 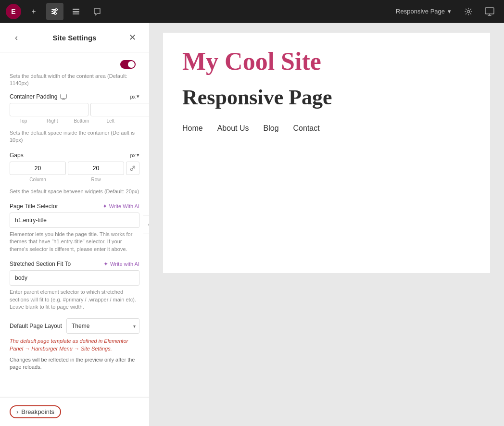 What do you see at coordinates (233, 128) in the screenshot?
I see `nav-item-about: About Us` at bounding box center [233, 128].